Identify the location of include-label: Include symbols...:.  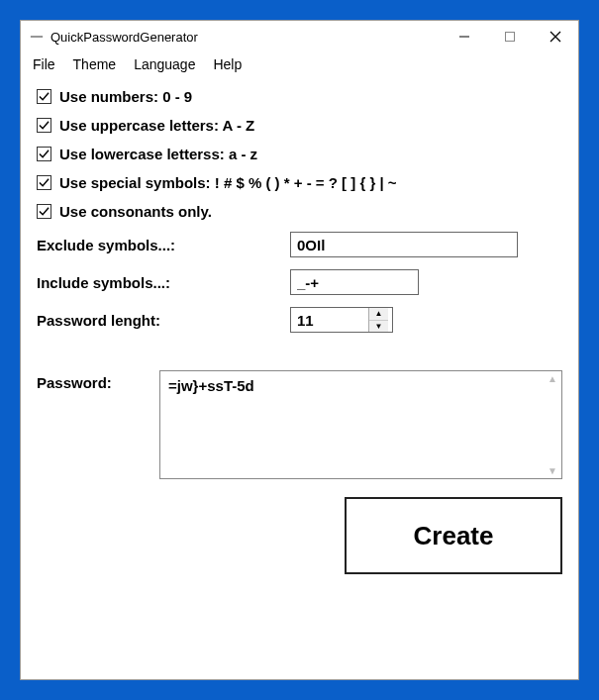
(163, 283).